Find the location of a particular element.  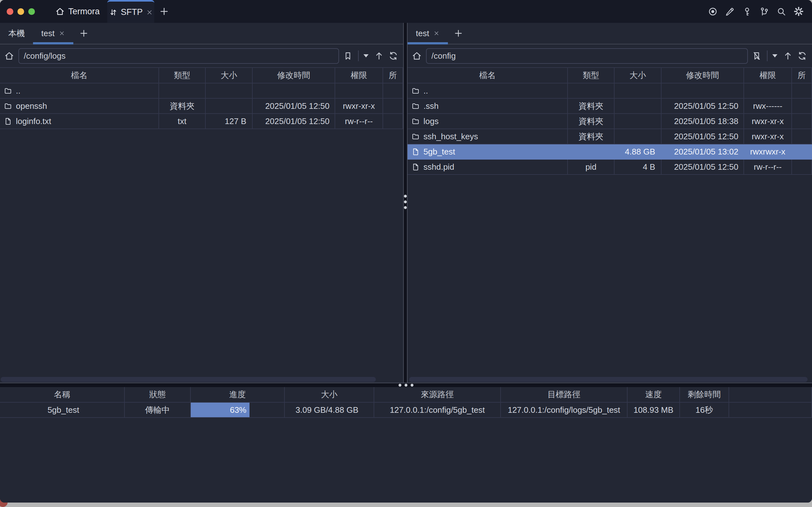

transfer-column-status: 狀態 is located at coordinates (158, 395).